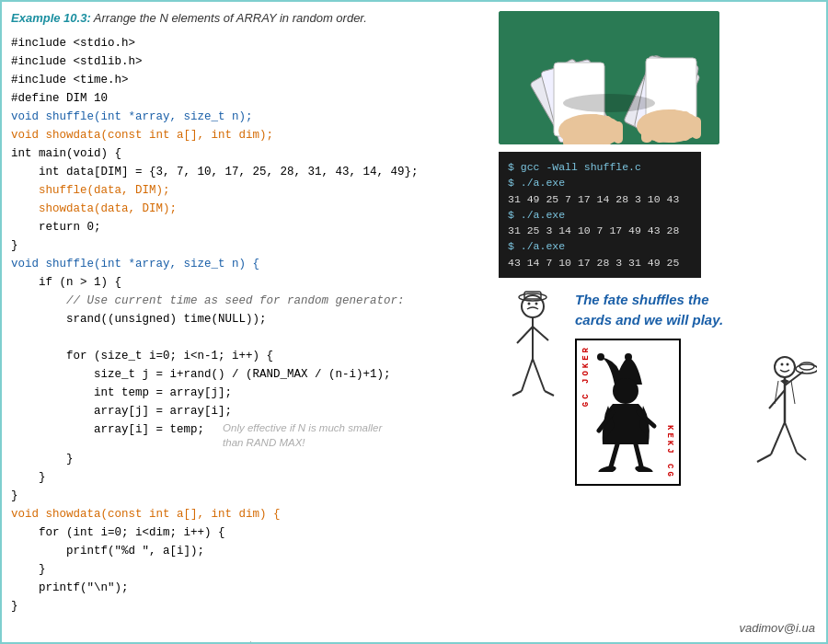  Describe the element at coordinates (250, 374) in the screenshot. I see `code-line: size_t j = i+rand() / (RAND_MAX / (n-i)+…` at that location.